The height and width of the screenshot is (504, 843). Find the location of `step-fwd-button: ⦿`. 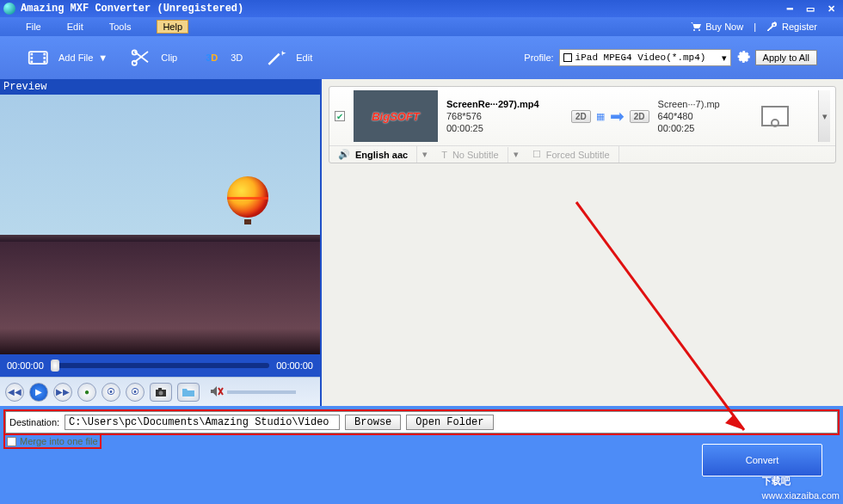

step-fwd-button: ⦿ is located at coordinates (135, 392).